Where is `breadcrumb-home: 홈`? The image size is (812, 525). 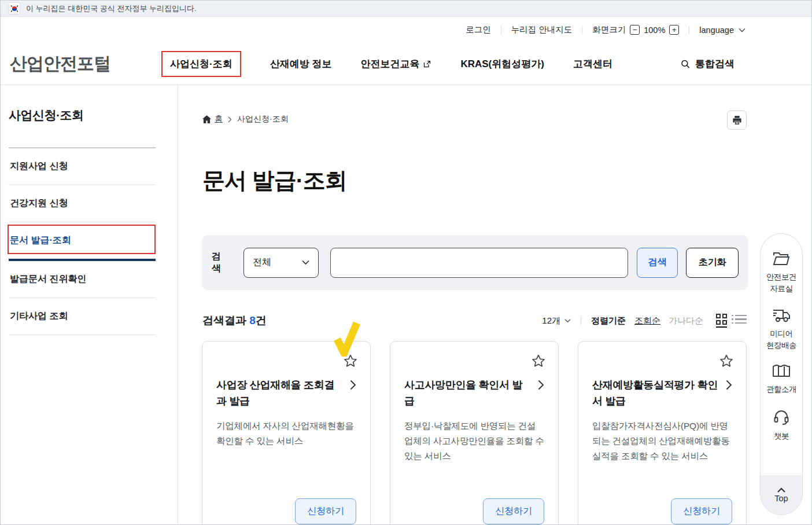 breadcrumb-home: 홈 is located at coordinates (213, 119).